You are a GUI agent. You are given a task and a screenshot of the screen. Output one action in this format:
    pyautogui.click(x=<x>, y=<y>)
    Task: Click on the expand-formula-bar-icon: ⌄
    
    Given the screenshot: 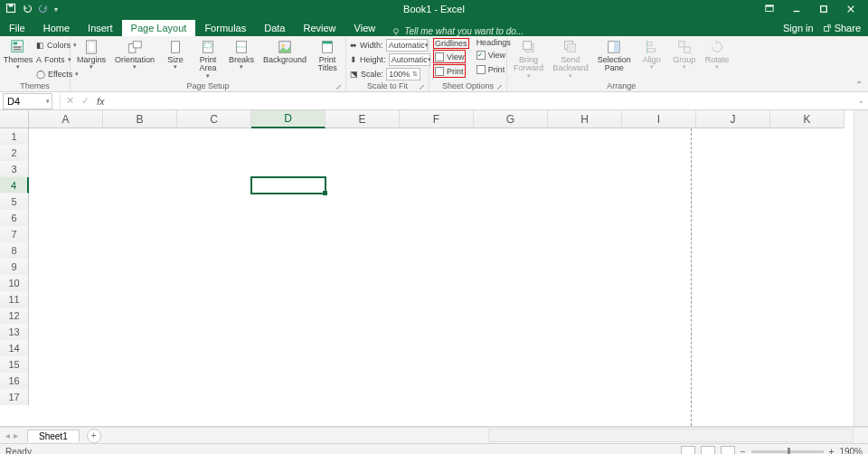 What is the action you would take?
    pyautogui.click(x=861, y=101)
    